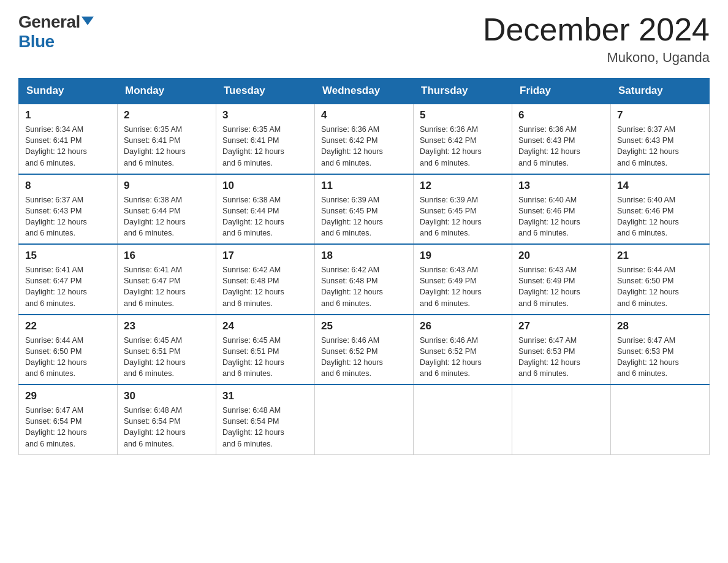  Describe the element at coordinates (49, 22) in the screenshot. I see `logo-general-text: General` at that location.